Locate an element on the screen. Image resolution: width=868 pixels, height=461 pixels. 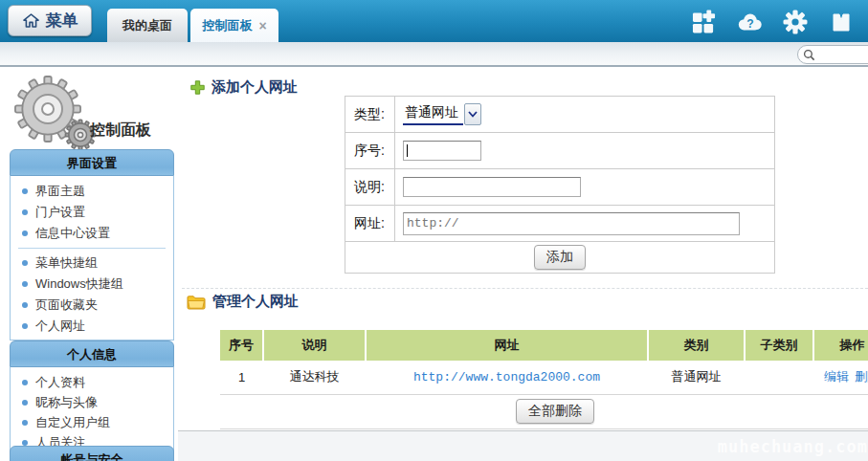
url-link: http://www.tongda2000.com is located at coordinates (507, 377).